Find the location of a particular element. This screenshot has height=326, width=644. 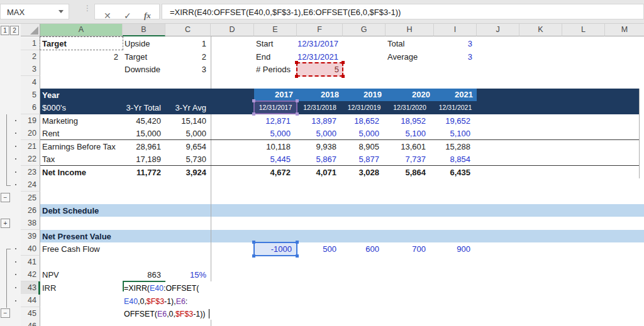

cell: 15,288 is located at coordinates (454, 147).